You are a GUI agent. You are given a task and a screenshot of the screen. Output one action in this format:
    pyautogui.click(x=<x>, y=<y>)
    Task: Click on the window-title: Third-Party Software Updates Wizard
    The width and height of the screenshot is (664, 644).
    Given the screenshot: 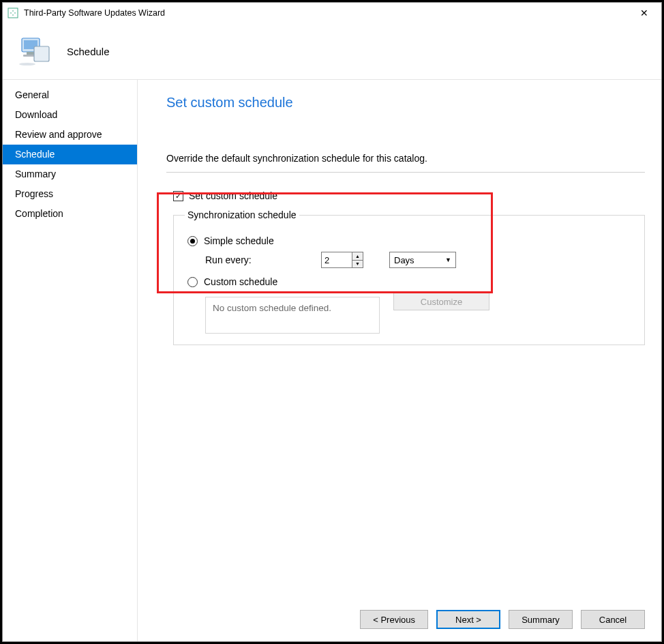 What is the action you would take?
    pyautogui.click(x=328, y=13)
    